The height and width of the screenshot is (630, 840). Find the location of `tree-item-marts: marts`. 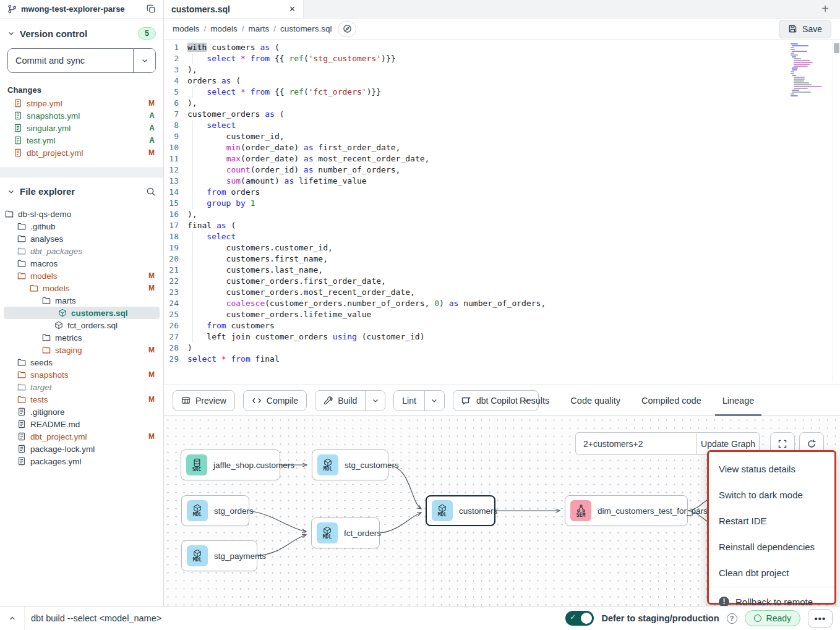

tree-item-marts: marts is located at coordinates (82, 300).